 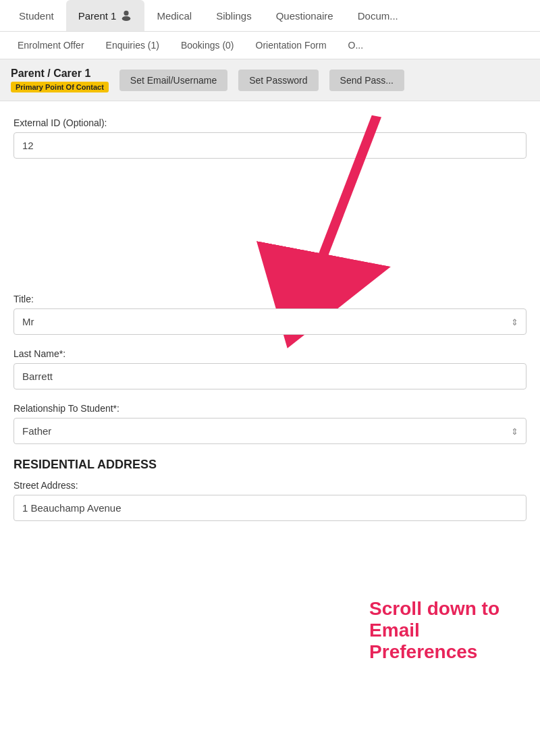 What do you see at coordinates (292, 45) in the screenshot?
I see `nav-orientation-form: Orientation Form` at bounding box center [292, 45].